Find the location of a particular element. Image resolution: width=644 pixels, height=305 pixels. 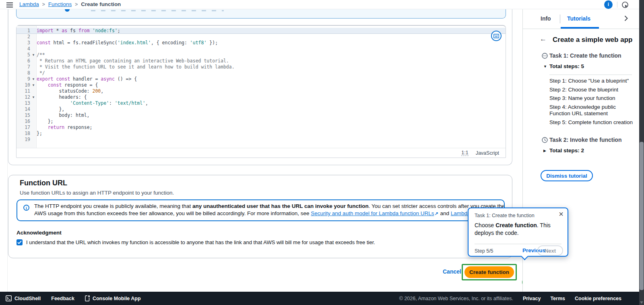

tutorial-step: Step 5: Complete function creation is located at coordinates (593, 122).